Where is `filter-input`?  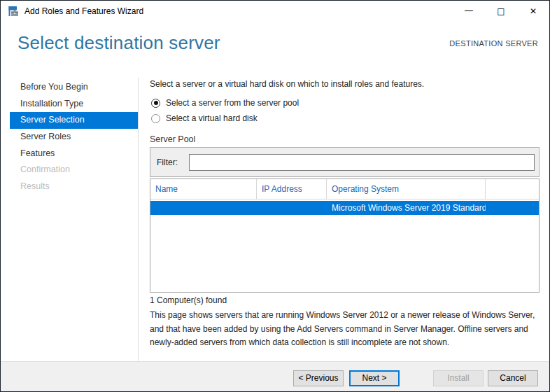
filter-input is located at coordinates (362, 162).